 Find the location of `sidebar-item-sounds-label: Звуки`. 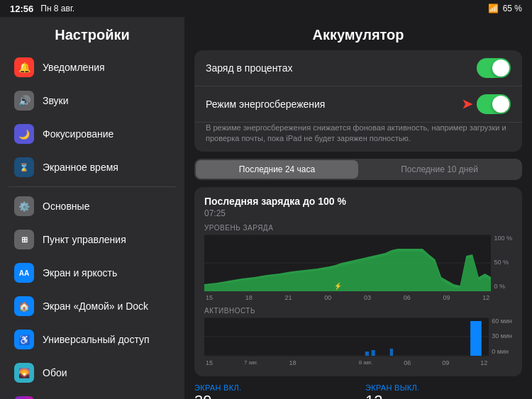

sidebar-item-sounds-label: Звуки is located at coordinates (55, 101).